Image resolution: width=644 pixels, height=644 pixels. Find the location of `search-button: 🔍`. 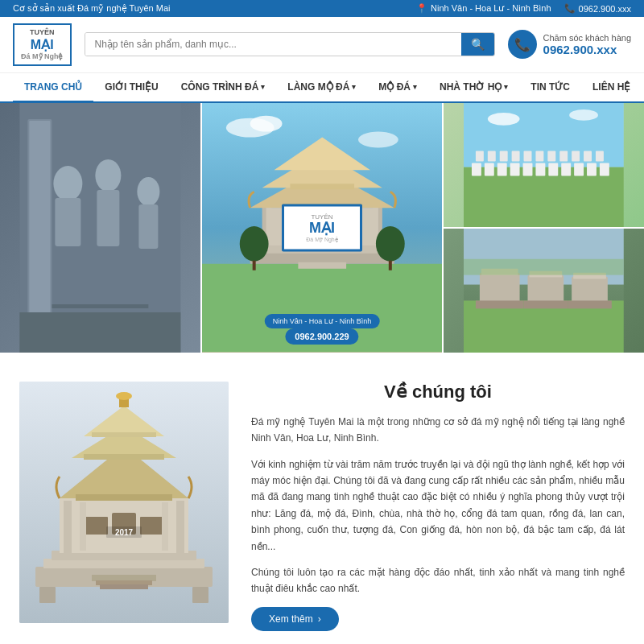

search-button: 🔍 is located at coordinates (478, 44).